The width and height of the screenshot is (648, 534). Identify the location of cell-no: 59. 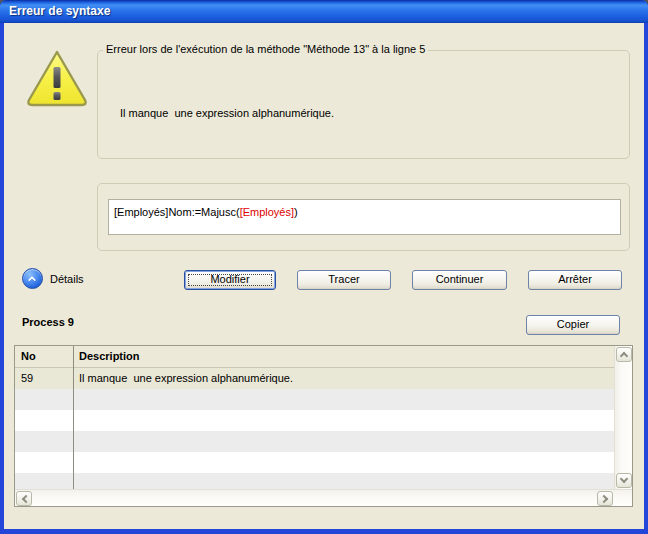
(27, 378).